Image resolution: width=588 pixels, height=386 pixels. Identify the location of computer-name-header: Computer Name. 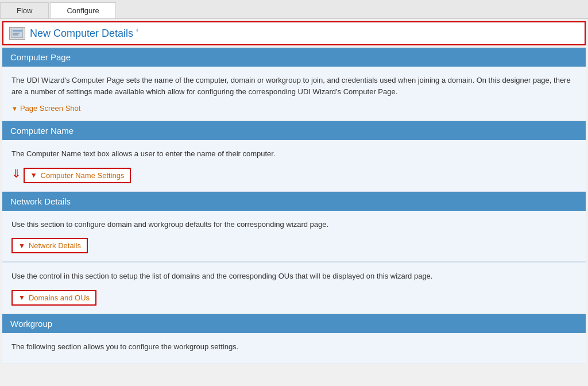
(294, 131).